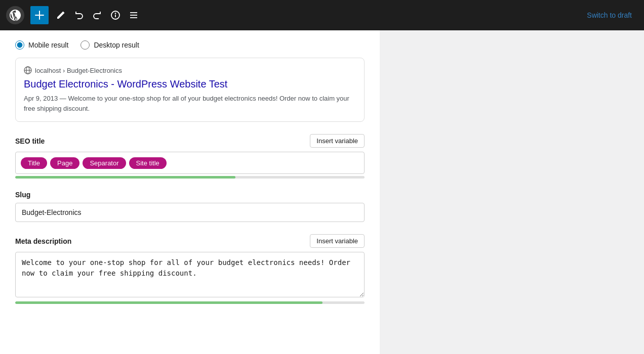 Image resolution: width=644 pixels, height=354 pixels. I want to click on desktop-result-option: Desktop result, so click(109, 45).